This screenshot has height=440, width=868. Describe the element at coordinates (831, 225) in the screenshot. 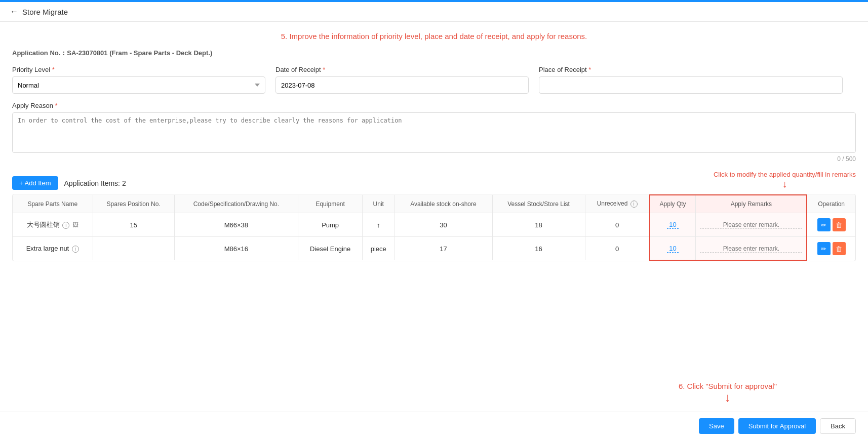

I see `cell-operation-1: ✏ 🗑` at that location.